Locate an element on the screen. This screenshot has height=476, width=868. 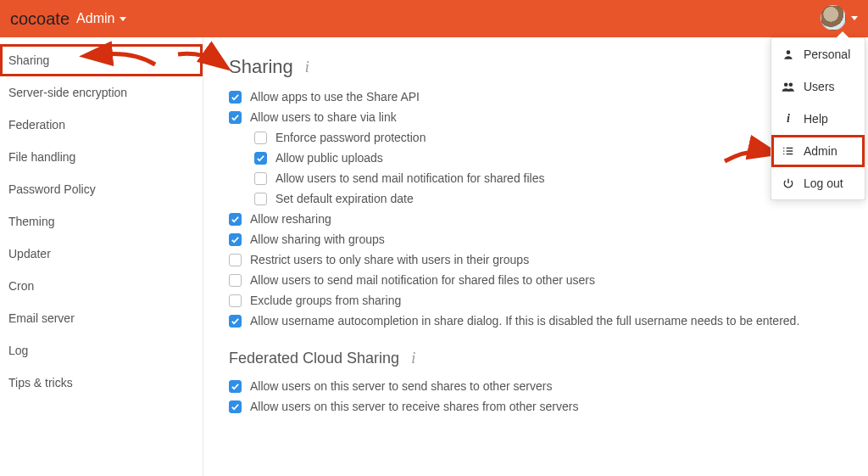
power-icon is located at coordinates (788, 183).